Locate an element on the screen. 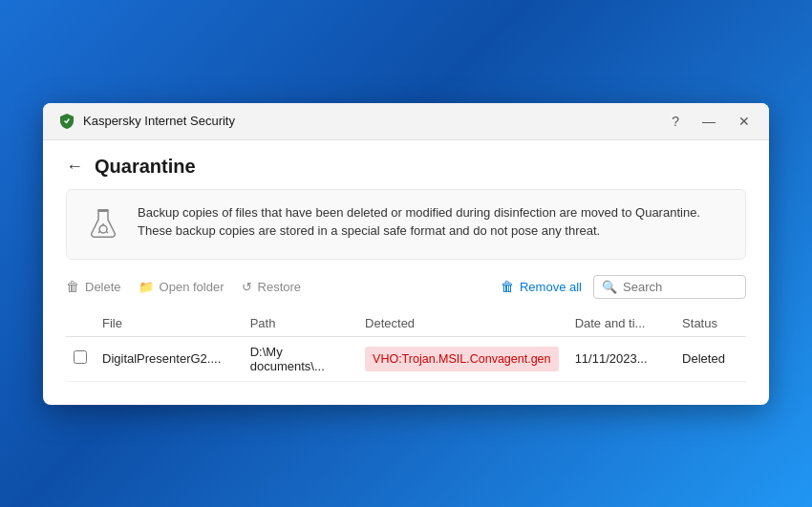  open-folder-button: 📁 Open folder is located at coordinates (186, 286).